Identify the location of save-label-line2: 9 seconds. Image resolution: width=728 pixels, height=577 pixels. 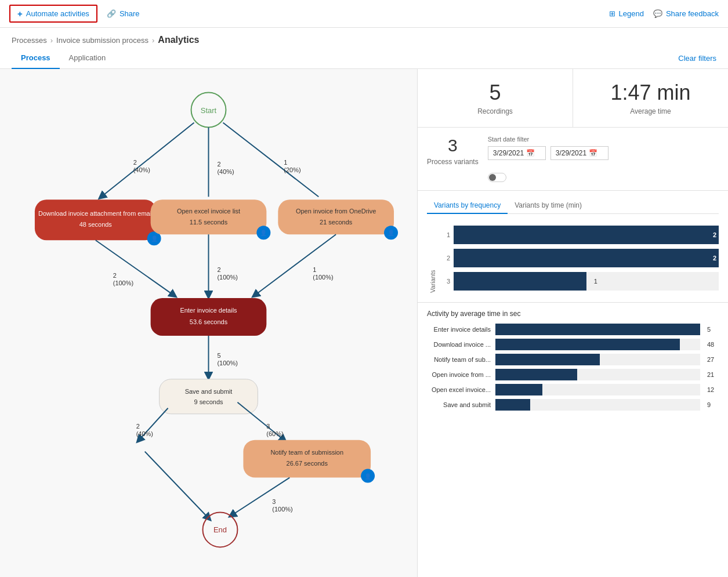
(209, 402).